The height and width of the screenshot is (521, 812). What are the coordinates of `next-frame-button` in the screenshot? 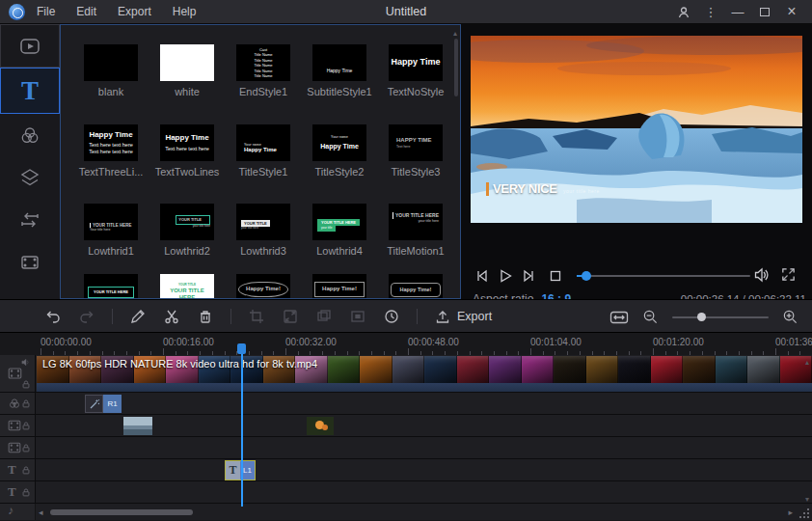 It's located at (528, 276).